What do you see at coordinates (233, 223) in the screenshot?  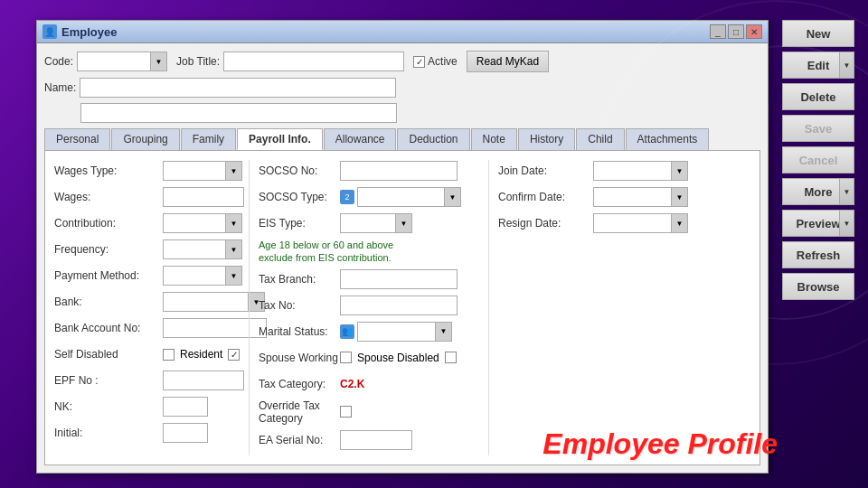 I see `contribution-arrow: ▼` at bounding box center [233, 223].